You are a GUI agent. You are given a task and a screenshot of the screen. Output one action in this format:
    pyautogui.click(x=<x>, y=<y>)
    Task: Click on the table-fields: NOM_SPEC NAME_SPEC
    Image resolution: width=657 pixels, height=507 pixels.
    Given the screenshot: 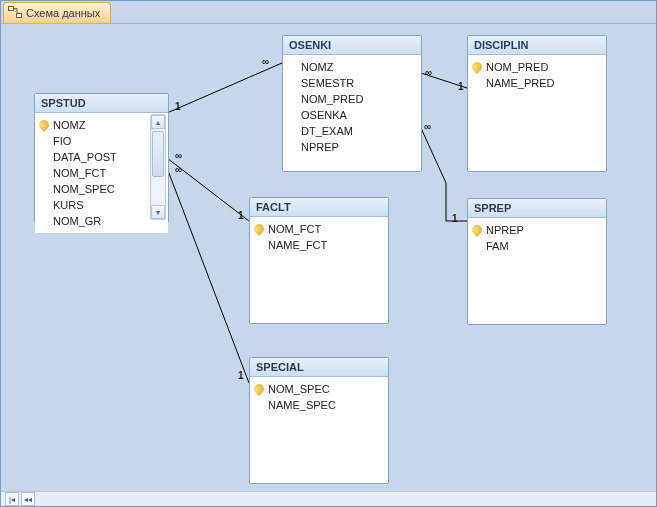 What is the action you would take?
    pyautogui.click(x=319, y=397)
    